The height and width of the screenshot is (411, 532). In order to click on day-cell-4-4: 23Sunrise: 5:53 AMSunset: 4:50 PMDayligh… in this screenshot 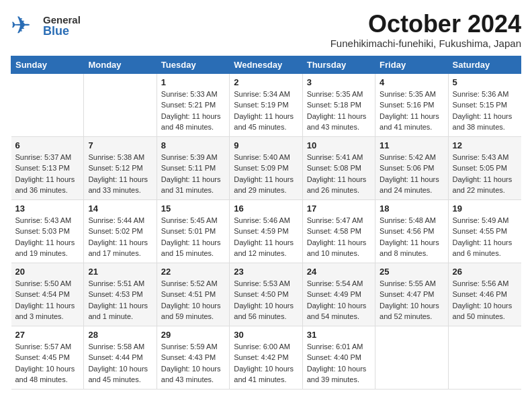, I will do `click(266, 294)`.